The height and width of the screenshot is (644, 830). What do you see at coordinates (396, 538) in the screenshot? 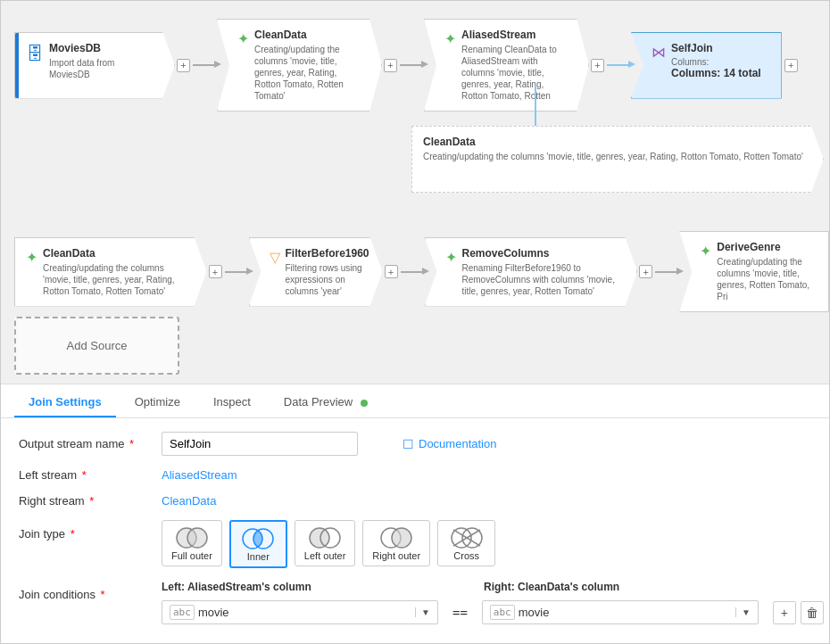
I see `right-outer-icon` at bounding box center [396, 538].